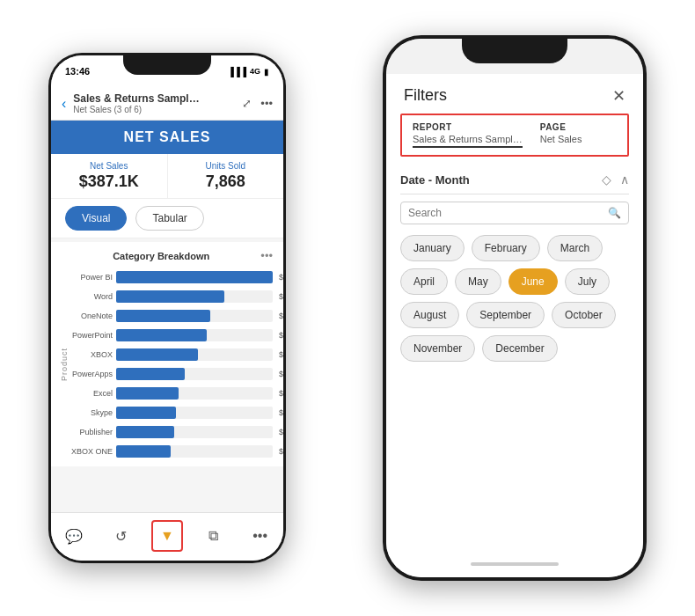 The image size is (695, 616). I want to click on filter-tab-page-title: PAGE, so click(561, 127).